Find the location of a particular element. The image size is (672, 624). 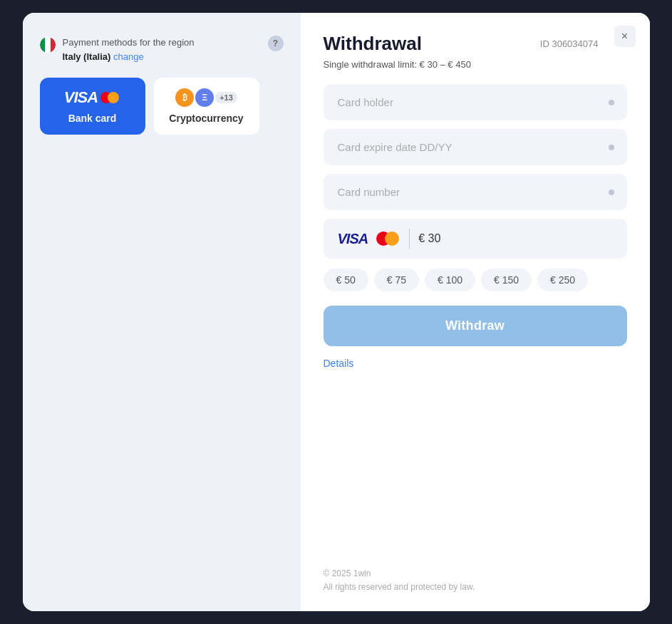

region-name: Italy (Italia) is located at coordinates (87, 57).